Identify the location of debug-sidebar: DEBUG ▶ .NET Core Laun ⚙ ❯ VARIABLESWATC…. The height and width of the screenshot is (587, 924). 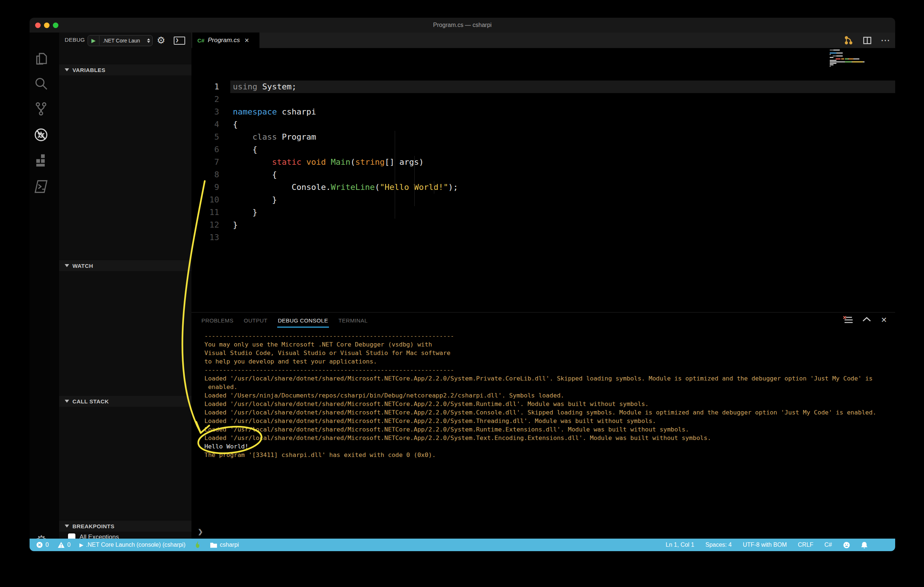
(125, 286).